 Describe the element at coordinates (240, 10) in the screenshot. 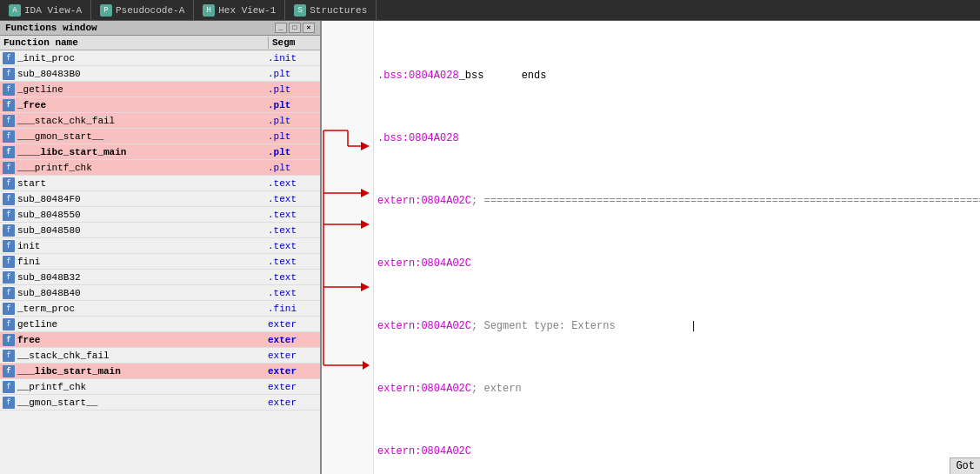

I see `tab-hex-view: H Hex View-1` at that location.